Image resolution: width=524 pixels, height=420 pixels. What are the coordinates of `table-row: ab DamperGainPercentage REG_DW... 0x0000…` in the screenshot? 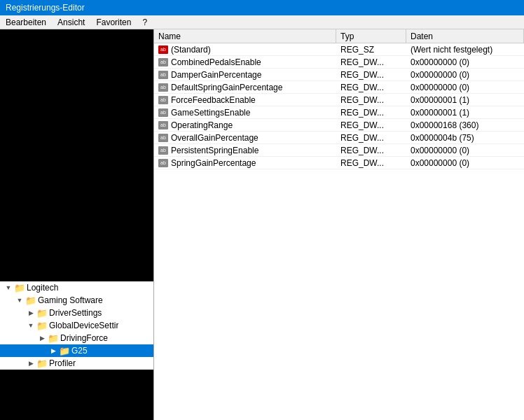 It's located at (339, 75).